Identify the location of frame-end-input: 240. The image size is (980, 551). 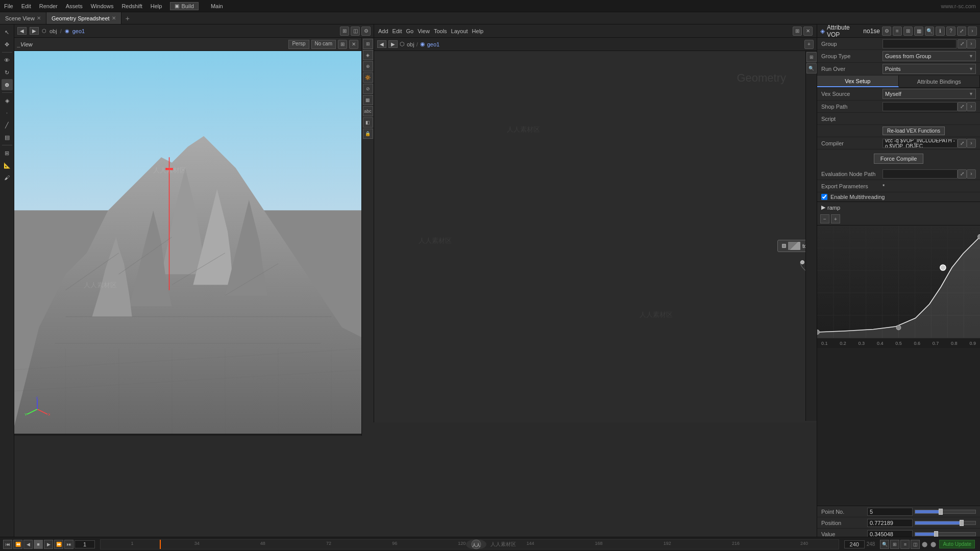
(854, 544).